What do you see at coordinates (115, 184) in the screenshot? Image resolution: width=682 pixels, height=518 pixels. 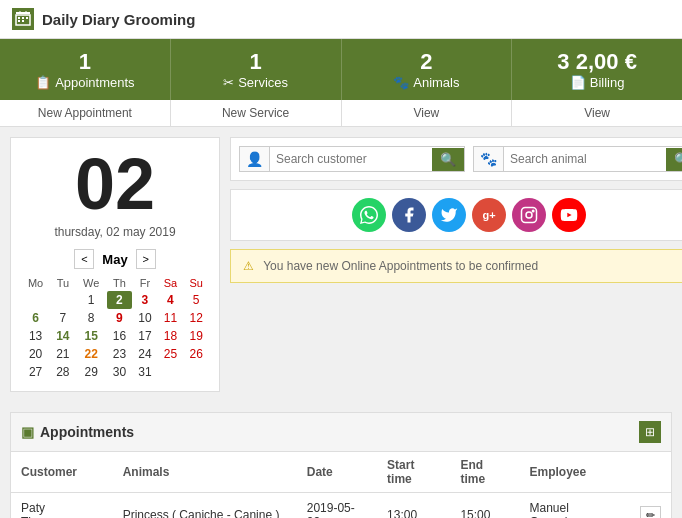 I see `calendar-day-big: 02` at bounding box center [115, 184].